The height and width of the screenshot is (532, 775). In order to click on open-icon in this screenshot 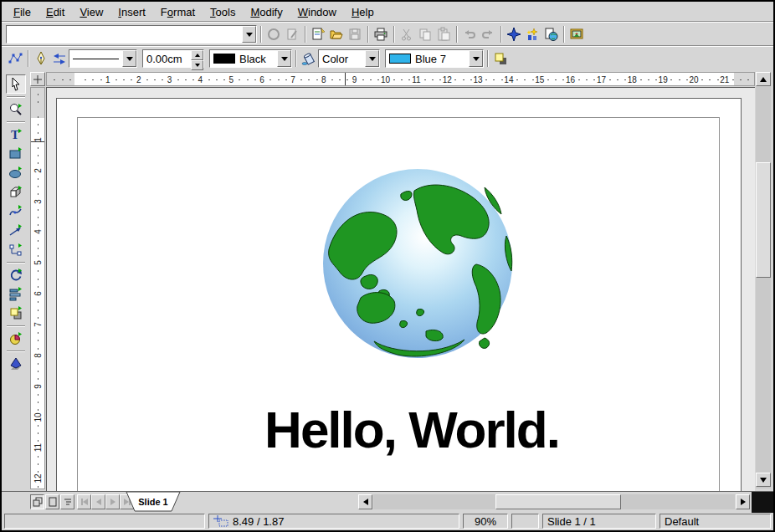, I will do `click(336, 34)`.